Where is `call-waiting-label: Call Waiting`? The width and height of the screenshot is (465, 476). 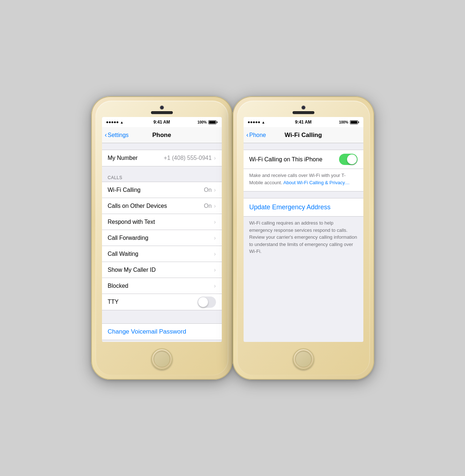 call-waiting-label: Call Waiting is located at coordinates (161, 254).